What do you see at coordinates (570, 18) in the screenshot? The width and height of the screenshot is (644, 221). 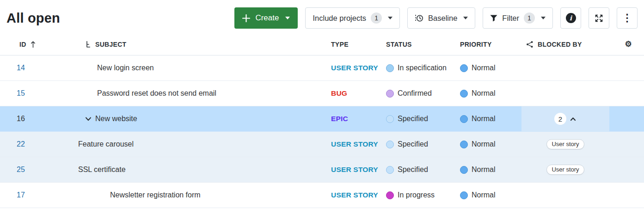 I see `info-button: i` at bounding box center [570, 18].